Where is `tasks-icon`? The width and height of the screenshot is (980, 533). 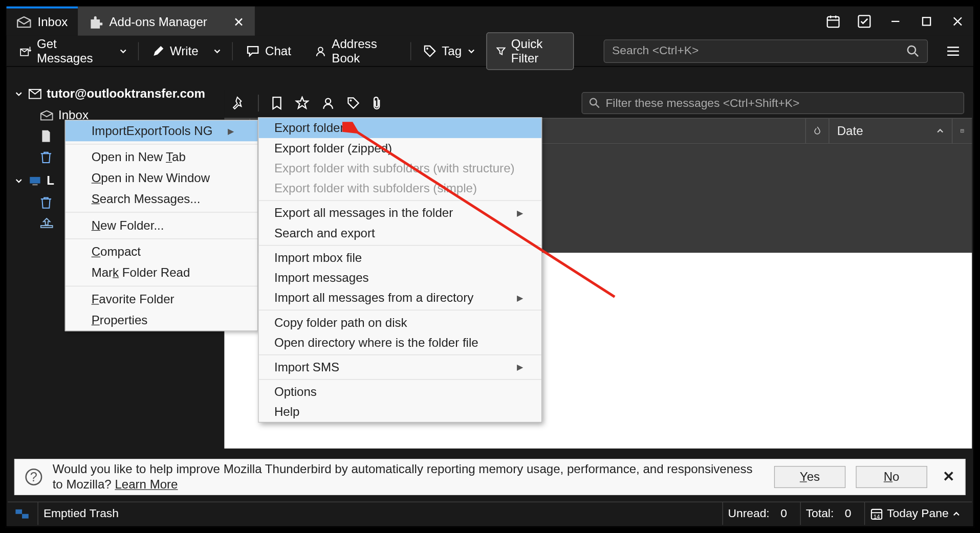 tasks-icon is located at coordinates (865, 21).